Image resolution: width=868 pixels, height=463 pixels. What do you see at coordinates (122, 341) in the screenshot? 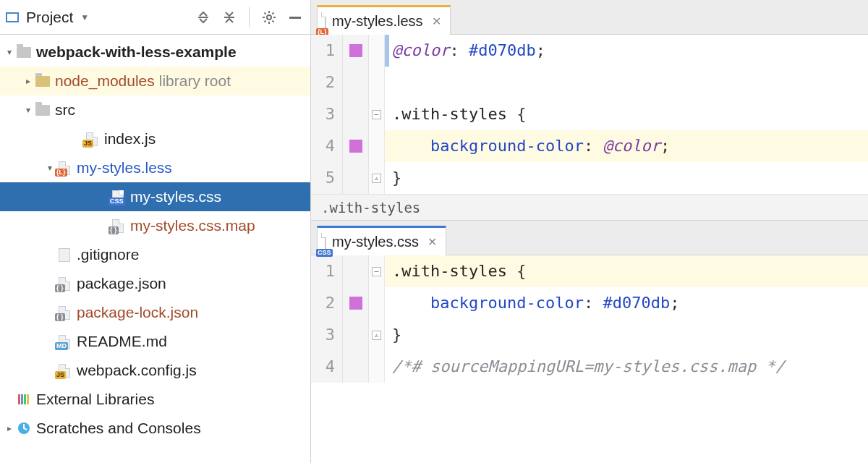
I see `tree-label: README.md` at bounding box center [122, 341].